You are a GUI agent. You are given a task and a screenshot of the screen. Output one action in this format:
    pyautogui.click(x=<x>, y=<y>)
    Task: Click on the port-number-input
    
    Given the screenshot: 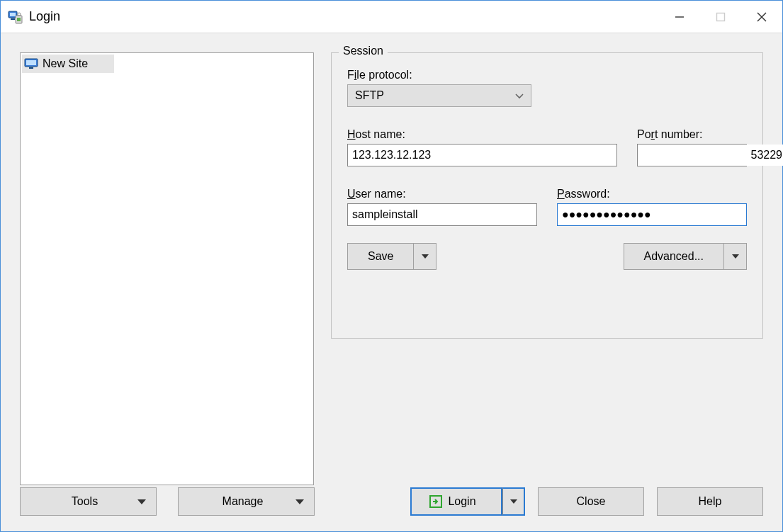 What is the action you would take?
    pyautogui.click(x=710, y=155)
    